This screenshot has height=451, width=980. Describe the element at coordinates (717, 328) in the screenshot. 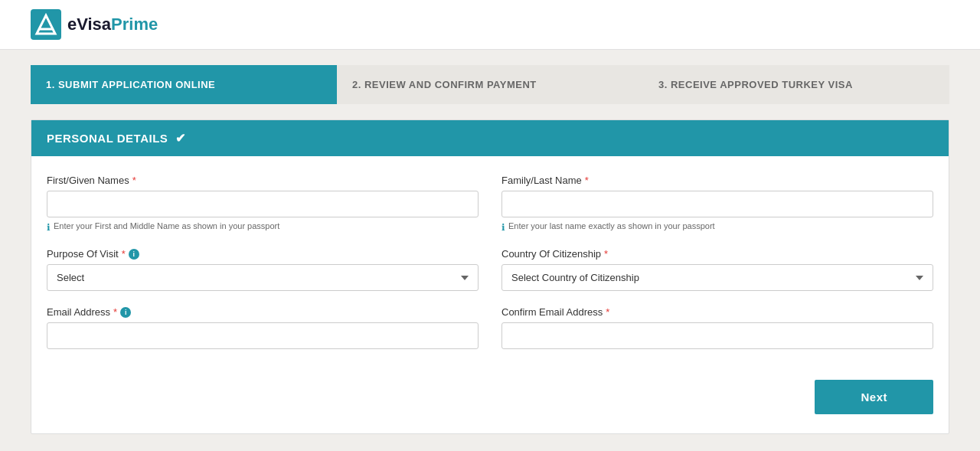

I see `confirm-email-group: Confirm Email Address*` at that location.